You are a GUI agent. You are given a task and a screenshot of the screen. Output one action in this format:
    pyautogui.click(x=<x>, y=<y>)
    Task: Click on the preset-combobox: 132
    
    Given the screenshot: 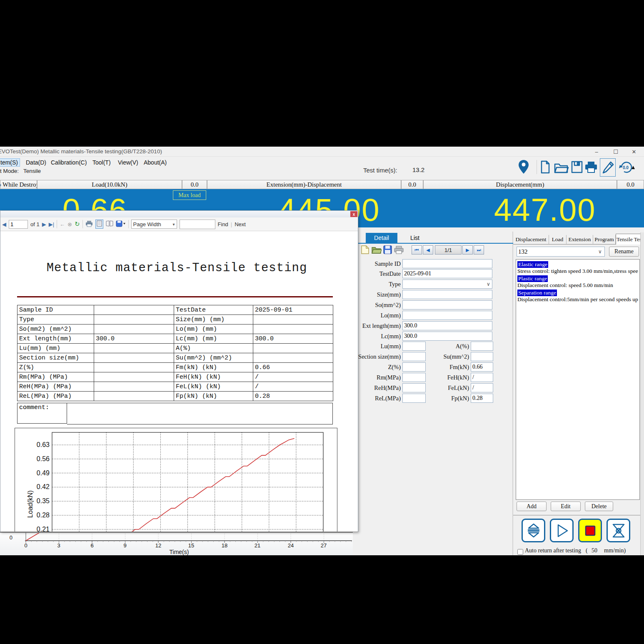 What is the action you would take?
    pyautogui.click(x=561, y=252)
    